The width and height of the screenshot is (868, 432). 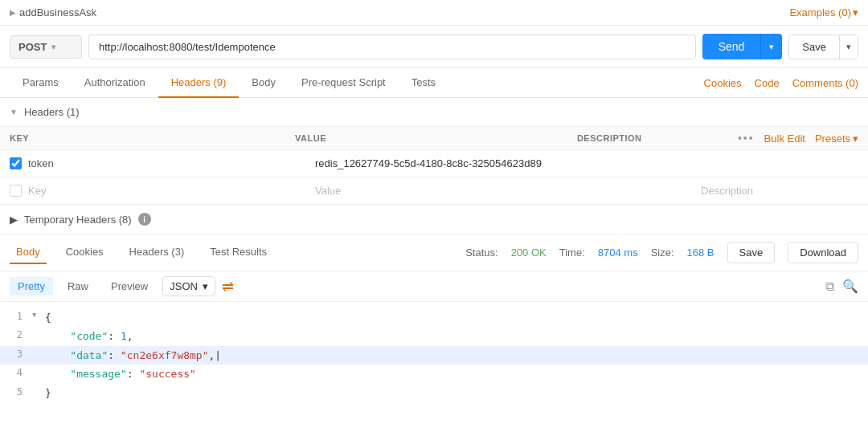 What do you see at coordinates (28, 252) in the screenshot?
I see `response-tab-body: Body` at bounding box center [28, 252].